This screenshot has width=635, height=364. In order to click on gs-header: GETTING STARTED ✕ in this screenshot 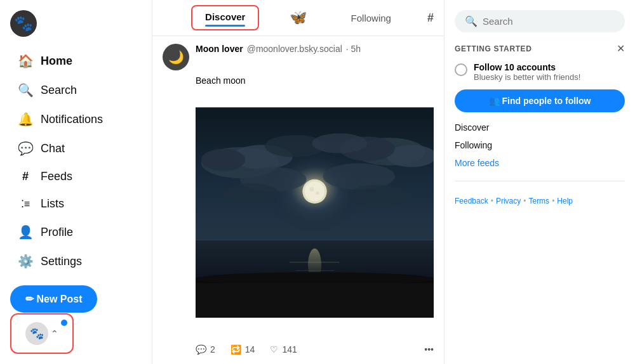, I will do `click(540, 48)`.